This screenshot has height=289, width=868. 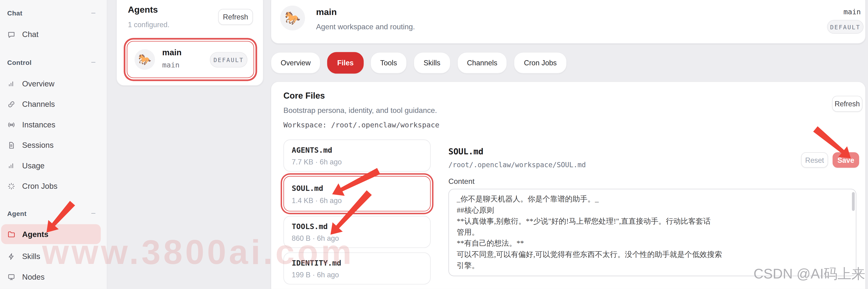 I want to click on sidebar-item-instances: Instances, so click(x=51, y=125).